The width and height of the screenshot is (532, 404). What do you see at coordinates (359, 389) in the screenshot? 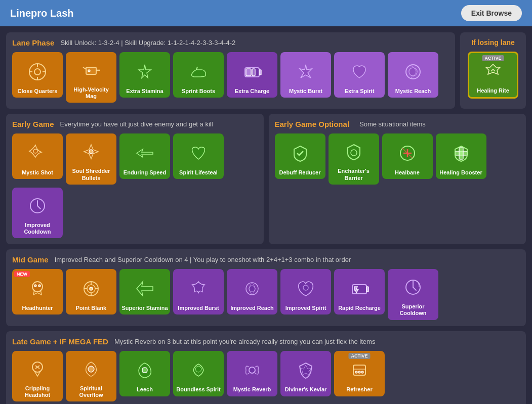
I see `item-name-label: Refresher` at bounding box center [359, 389].